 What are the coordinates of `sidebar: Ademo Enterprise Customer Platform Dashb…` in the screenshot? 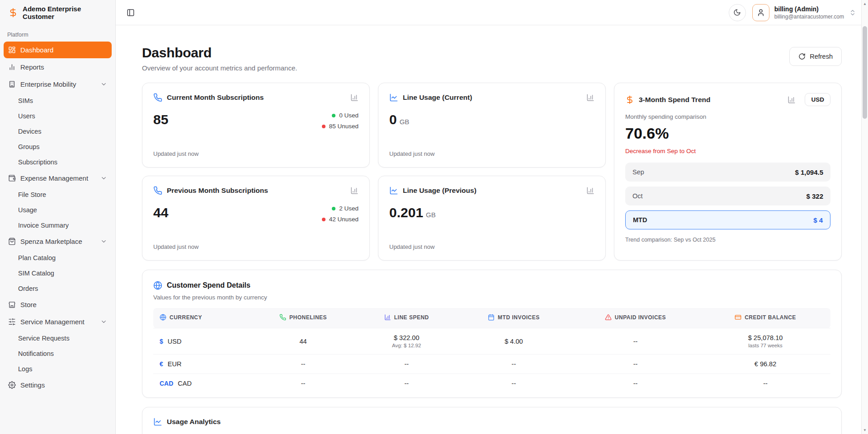 It's located at (58, 217).